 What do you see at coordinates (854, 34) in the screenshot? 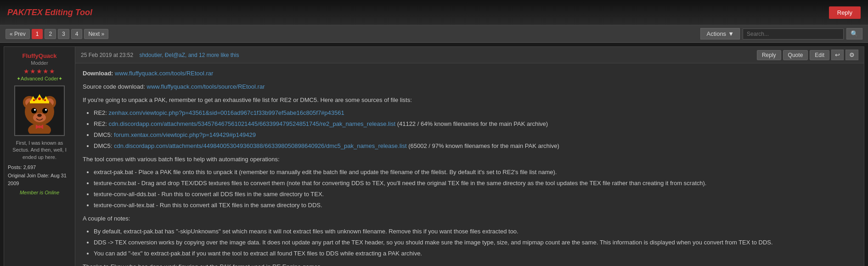
I see `search-button: 🔍` at bounding box center [854, 34].